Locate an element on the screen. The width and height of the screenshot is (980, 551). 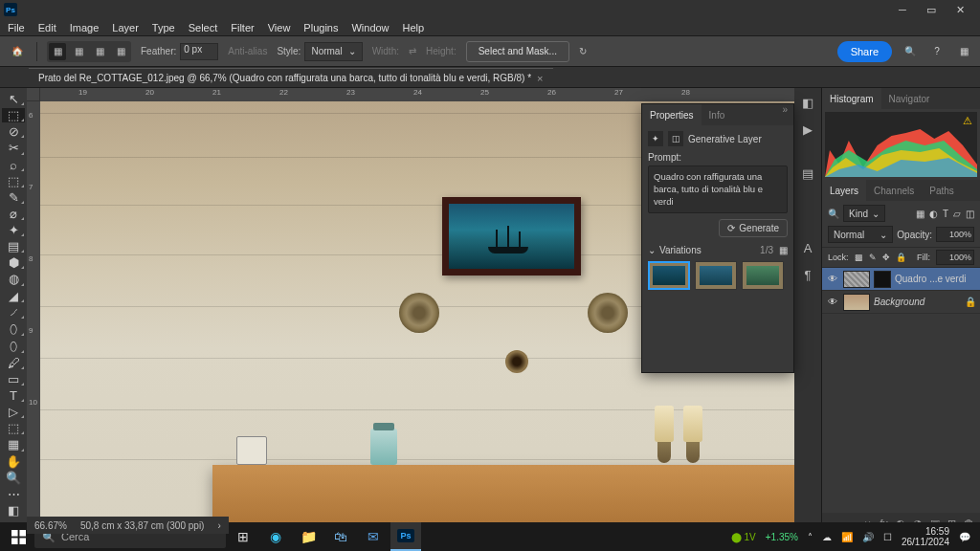
layer-mask-thumb is located at coordinates (882, 279).